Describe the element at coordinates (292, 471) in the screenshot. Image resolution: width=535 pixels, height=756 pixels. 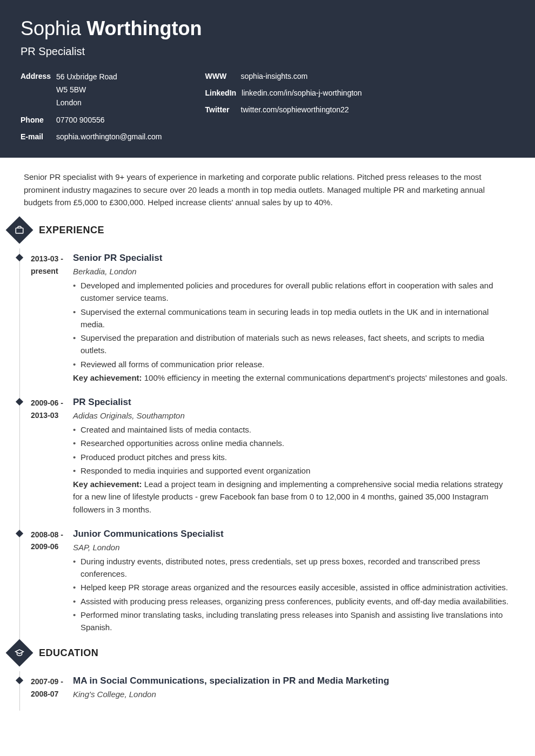
I see `bullet-item: Responded to media inquiries and support…` at that location.